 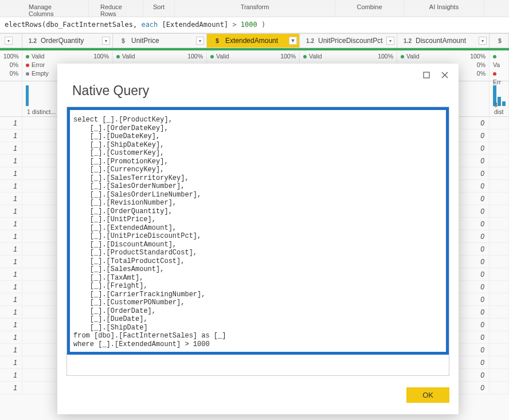 I want to click on column-headers-row: ▾ 1.2 OrderQuantity ▾ $ UnitPrice ▾ $ Ex…, so click(x=254, y=41).